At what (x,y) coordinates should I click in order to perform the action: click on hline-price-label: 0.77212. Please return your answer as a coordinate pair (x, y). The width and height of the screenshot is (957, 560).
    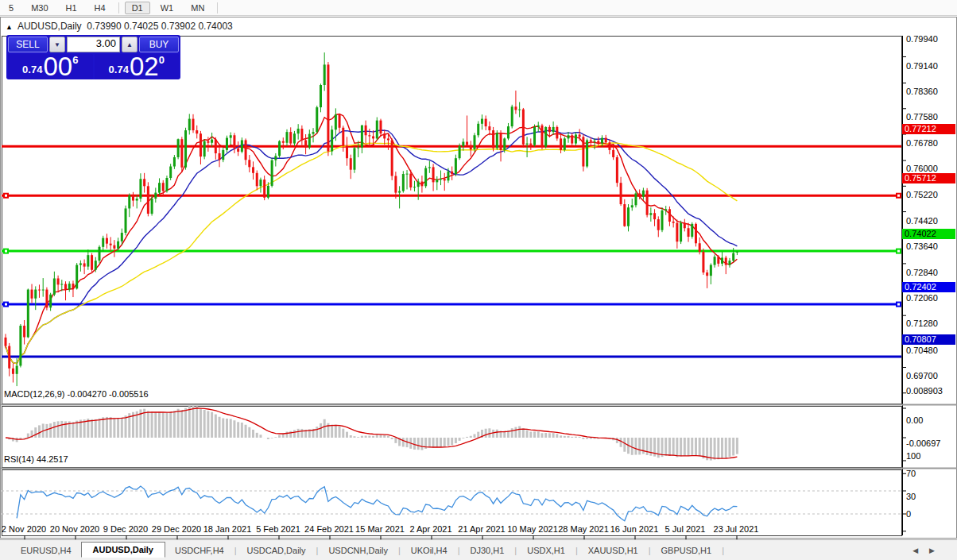
    Looking at the image, I should click on (928, 129).